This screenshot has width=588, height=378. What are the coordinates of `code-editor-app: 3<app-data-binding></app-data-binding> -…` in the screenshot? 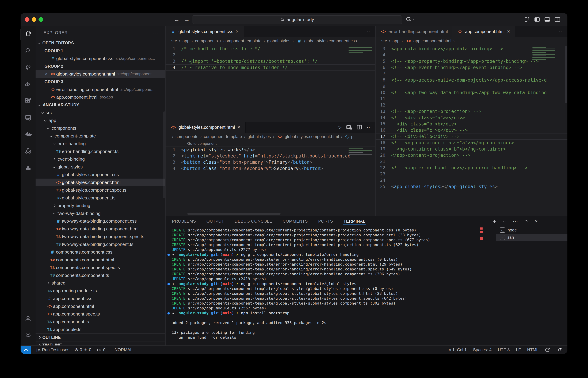 It's located at (471, 130).